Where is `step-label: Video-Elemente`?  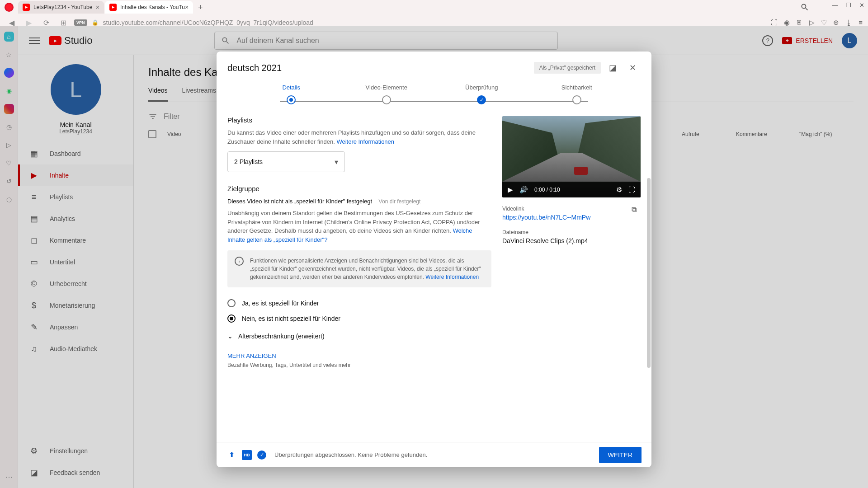 step-label: Video-Elemente is located at coordinates (387, 88).